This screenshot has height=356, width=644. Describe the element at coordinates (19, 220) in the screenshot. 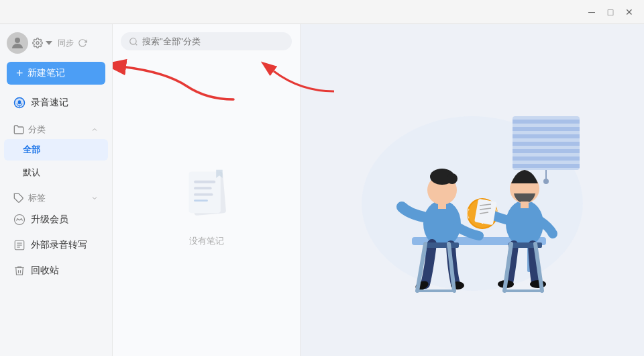

I see `crown-icon` at that location.